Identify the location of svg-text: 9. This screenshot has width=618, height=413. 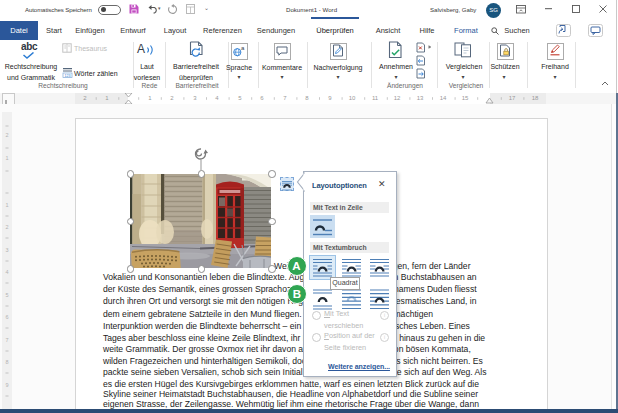
(6, 385).